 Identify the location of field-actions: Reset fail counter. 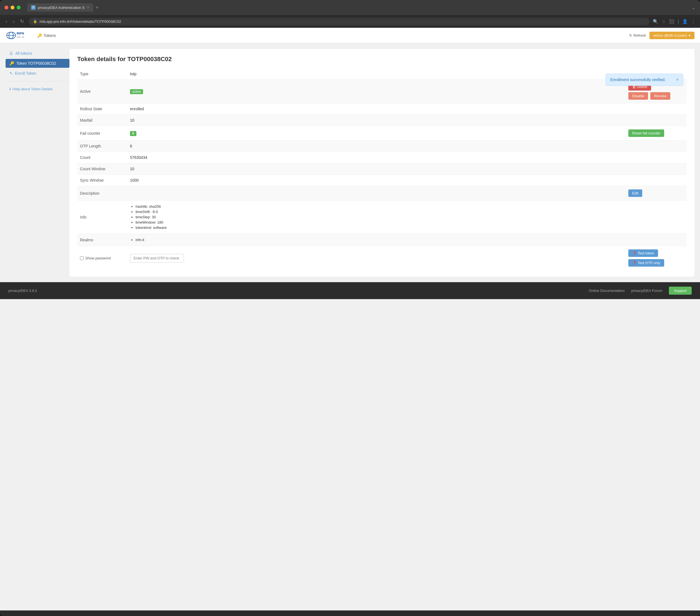
(656, 133).